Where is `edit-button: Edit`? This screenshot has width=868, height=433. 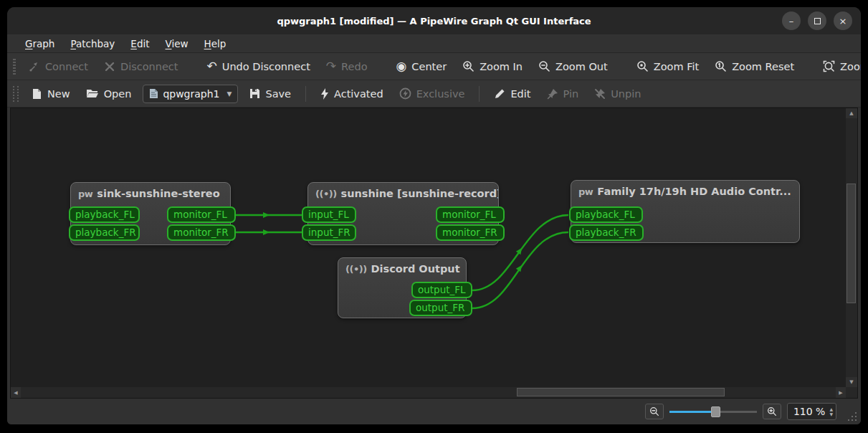
edit-button: Edit is located at coordinates (512, 94).